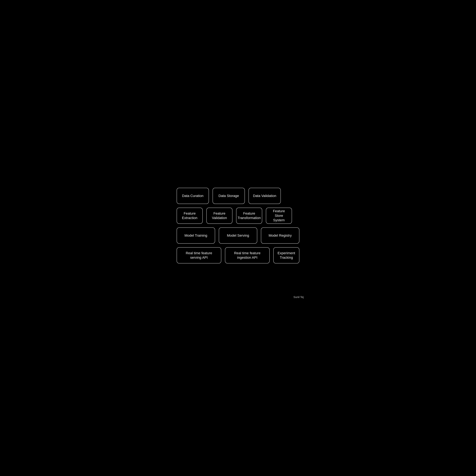  What do you see at coordinates (238, 236) in the screenshot?
I see `row-3: Model Training Model Serving Model Regis…` at bounding box center [238, 236].